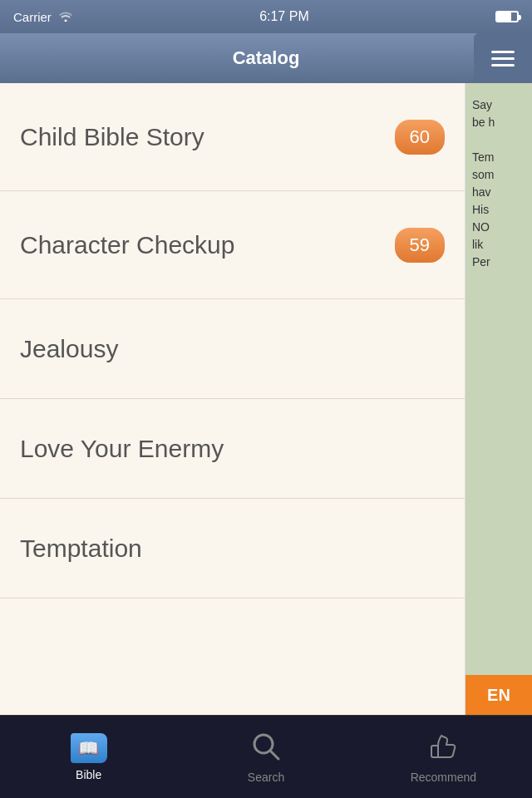  I want to click on item-label-child-bible-story: Child Bible Story, so click(112, 137).